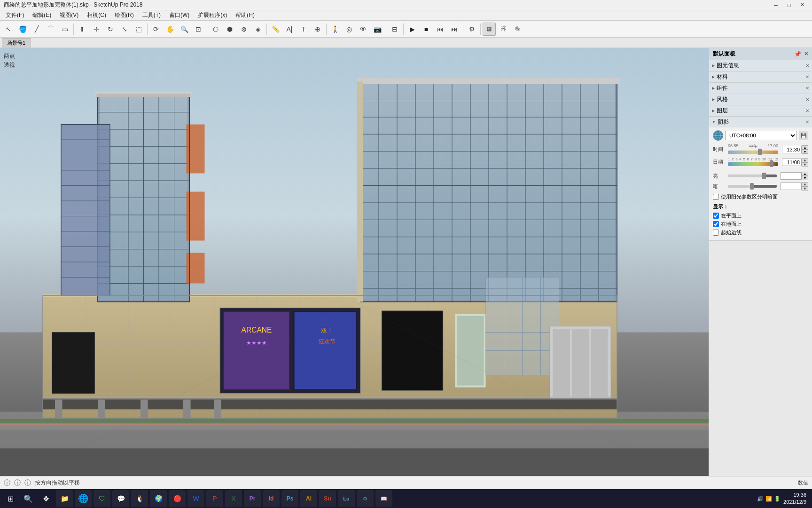 The image size is (812, 508). What do you see at coordinates (196, 499) in the screenshot?
I see `taskbar-app-word: W` at bounding box center [196, 499].